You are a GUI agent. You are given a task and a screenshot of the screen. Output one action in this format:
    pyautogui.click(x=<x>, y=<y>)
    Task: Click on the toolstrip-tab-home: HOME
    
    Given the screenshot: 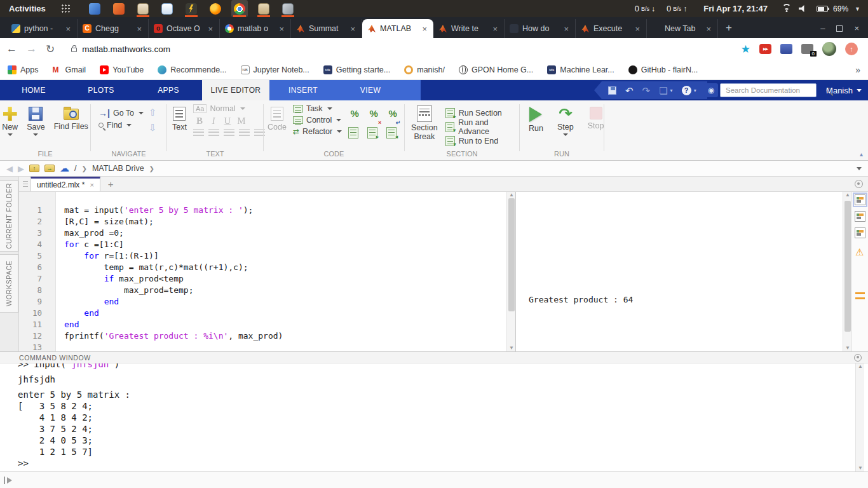 What is the action you would take?
    pyautogui.click(x=34, y=90)
    